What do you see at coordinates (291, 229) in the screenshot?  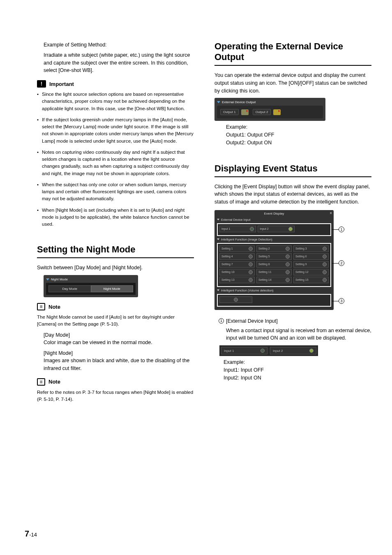 I see `input2-indicator` at bounding box center [291, 229].